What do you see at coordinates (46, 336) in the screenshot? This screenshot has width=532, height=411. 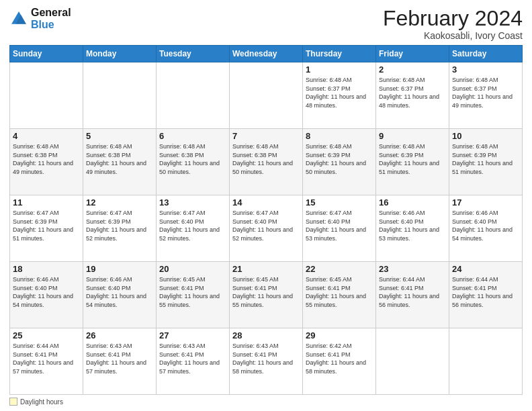 I see `day-number: 25` at bounding box center [46, 336].